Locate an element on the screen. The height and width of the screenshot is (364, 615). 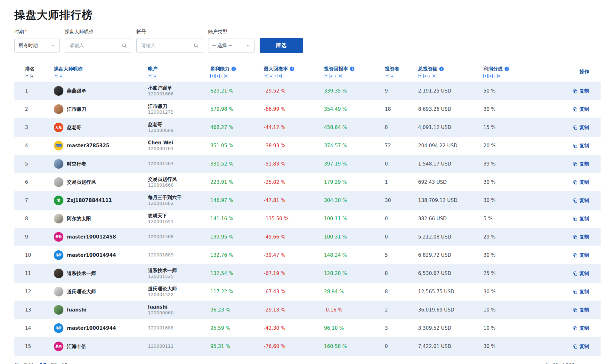
page-size-option-50: 50 is located at coordinates (65, 363).